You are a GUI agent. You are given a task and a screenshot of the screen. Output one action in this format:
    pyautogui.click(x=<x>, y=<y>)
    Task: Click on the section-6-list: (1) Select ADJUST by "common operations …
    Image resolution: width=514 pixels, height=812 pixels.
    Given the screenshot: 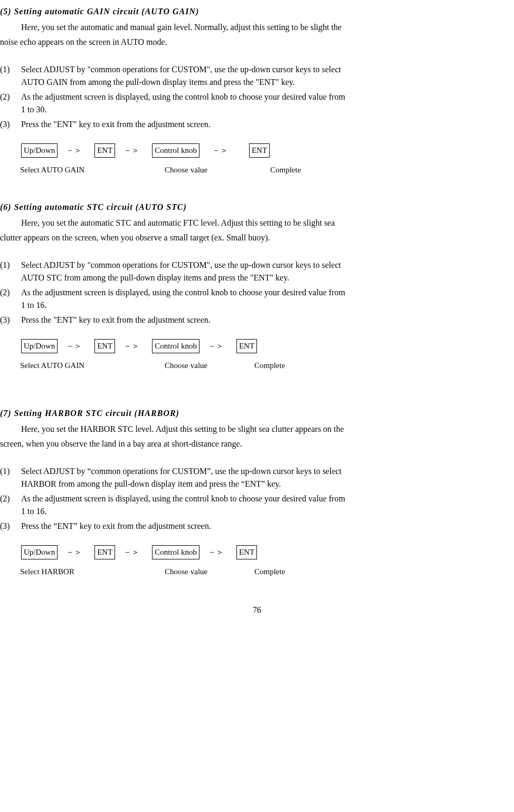 What is the action you would take?
    pyautogui.click(x=257, y=293)
    